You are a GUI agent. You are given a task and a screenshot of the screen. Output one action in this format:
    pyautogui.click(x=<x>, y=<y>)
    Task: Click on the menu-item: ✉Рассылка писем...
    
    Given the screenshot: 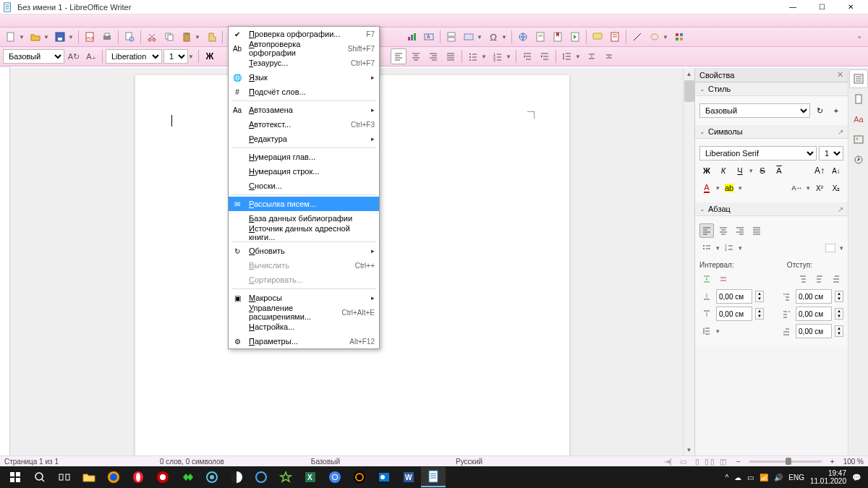 What is the action you would take?
    pyautogui.click(x=304, y=204)
    